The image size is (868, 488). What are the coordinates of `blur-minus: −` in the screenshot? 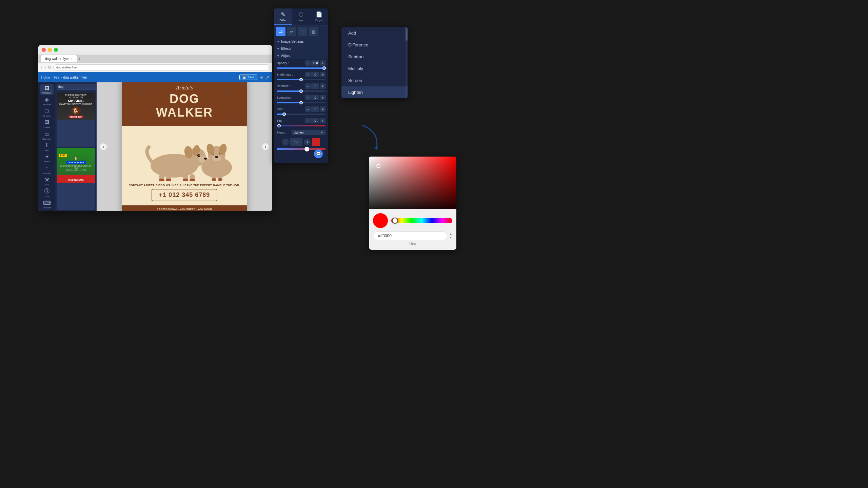 It's located at (308, 109).